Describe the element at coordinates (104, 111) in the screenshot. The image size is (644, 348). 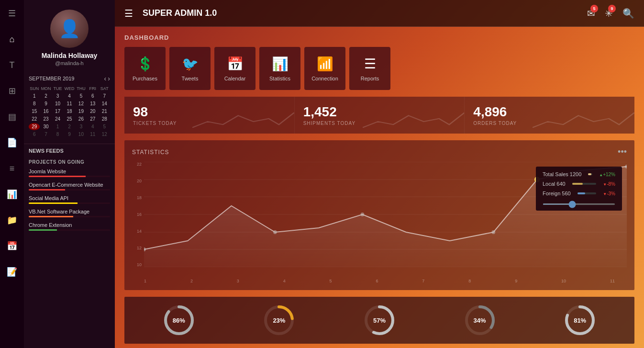
I see `calendar-day: 21` at that location.